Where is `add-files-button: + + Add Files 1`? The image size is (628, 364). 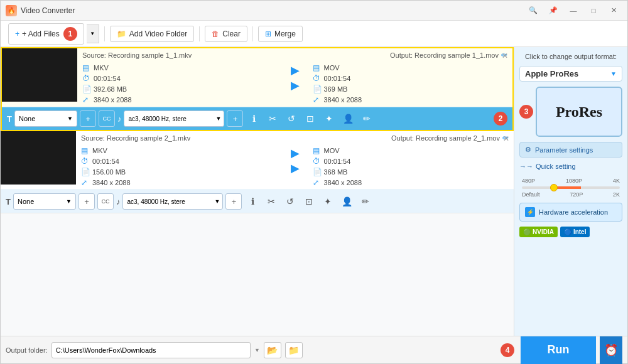 add-files-button: + + Add Files 1 is located at coordinates (46, 34).